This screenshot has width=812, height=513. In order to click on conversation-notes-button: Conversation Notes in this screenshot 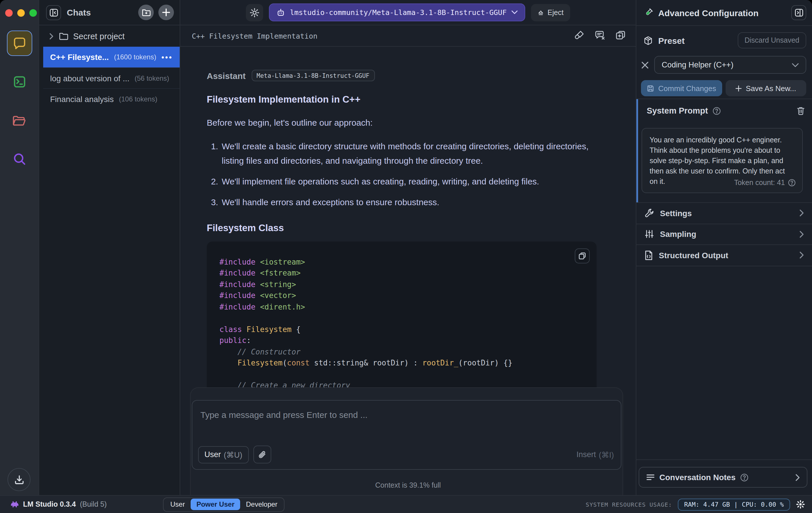, I will do `click(723, 477)`.